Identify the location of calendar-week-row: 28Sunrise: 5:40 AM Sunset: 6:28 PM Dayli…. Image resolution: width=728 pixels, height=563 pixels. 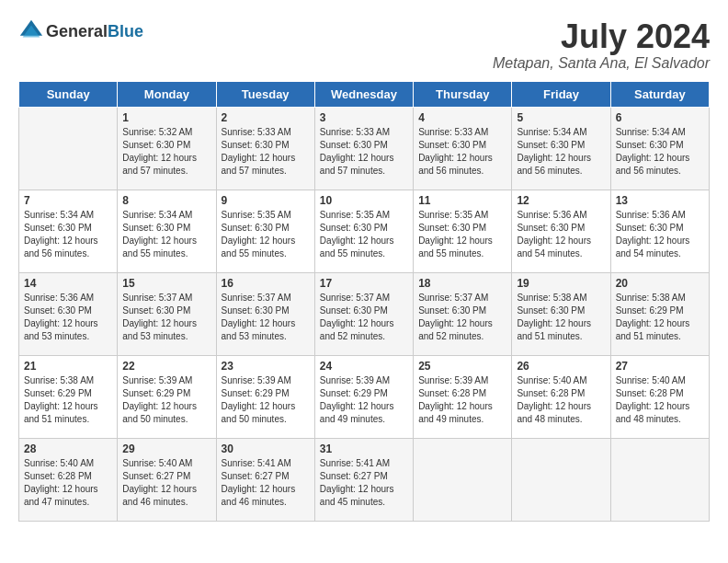
(364, 479).